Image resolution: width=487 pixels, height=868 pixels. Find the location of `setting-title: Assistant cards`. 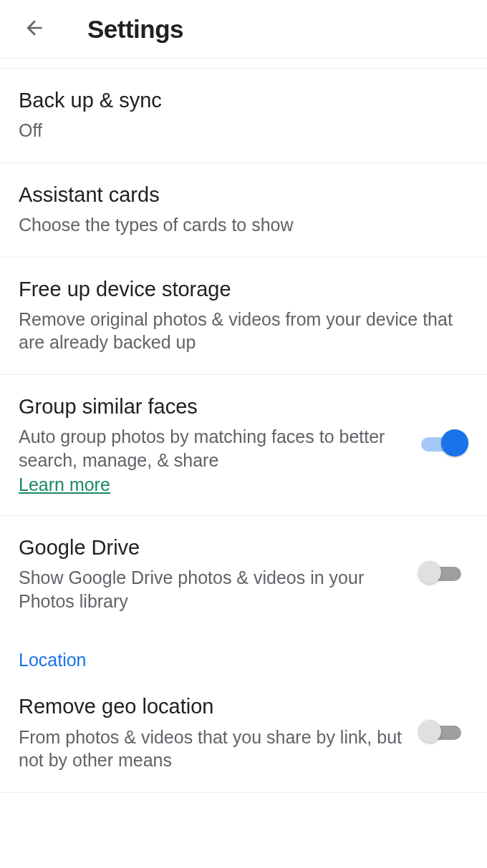

setting-title: Assistant cards is located at coordinates (239, 195).